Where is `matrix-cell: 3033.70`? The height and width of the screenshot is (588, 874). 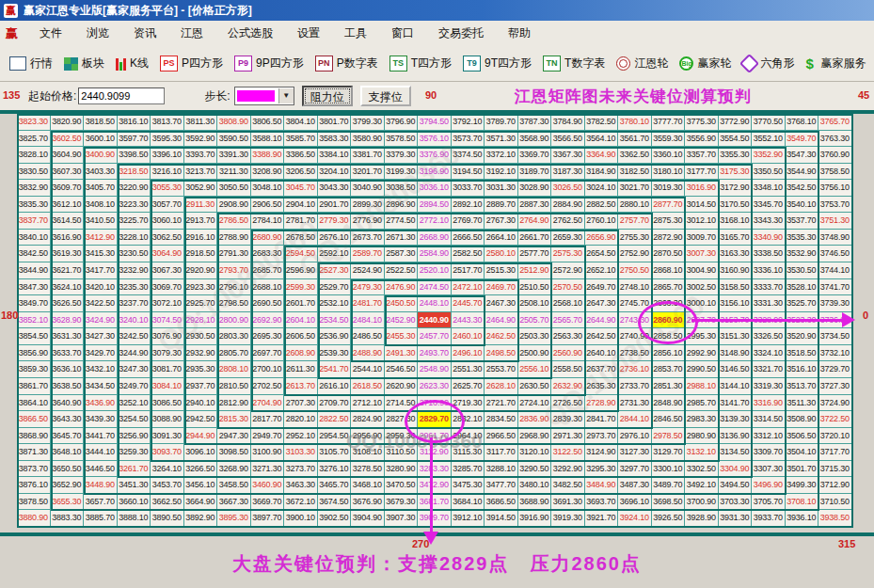
matrix-cell: 3033.70 is located at coordinates (469, 188).